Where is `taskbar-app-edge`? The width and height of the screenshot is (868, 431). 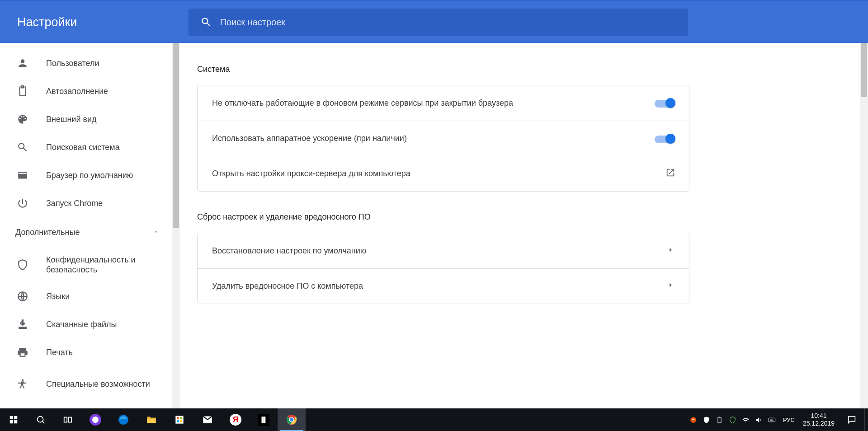 taskbar-app-edge is located at coordinates (123, 420).